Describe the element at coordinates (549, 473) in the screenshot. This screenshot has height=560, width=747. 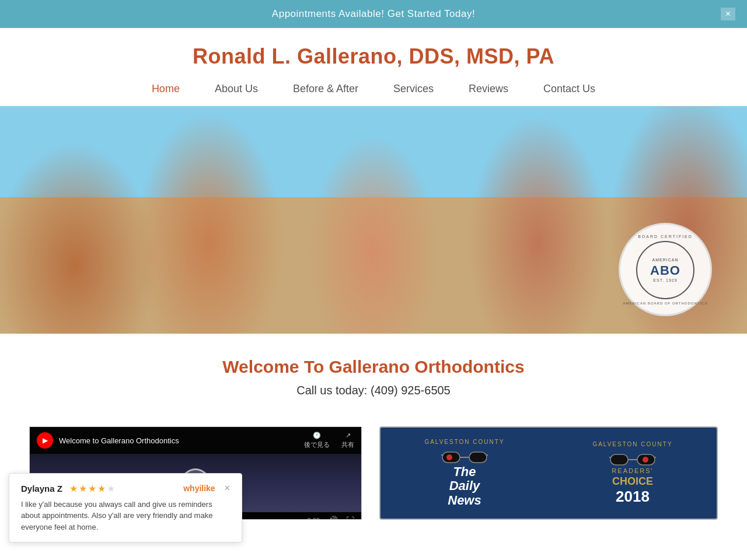
I see `award-inner: GALVESTON COUNTY The Daily News GALVE` at that location.